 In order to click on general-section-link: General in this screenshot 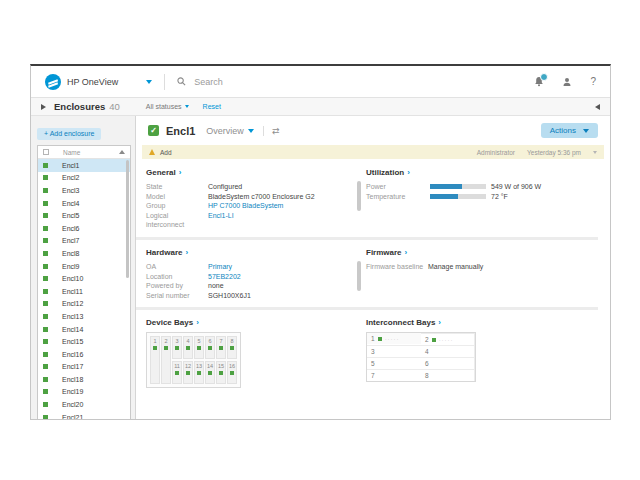, I will do `click(249, 172)`.